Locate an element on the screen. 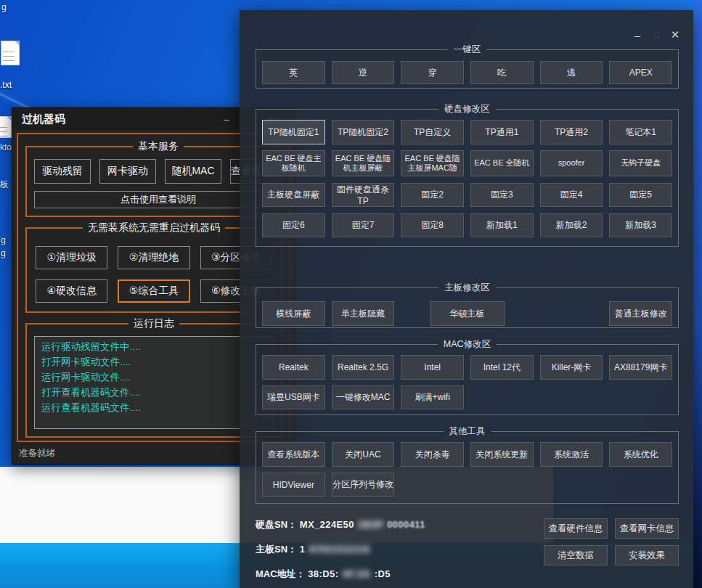  view-nic-info-button: 查看网卡信息 is located at coordinates (647, 528).